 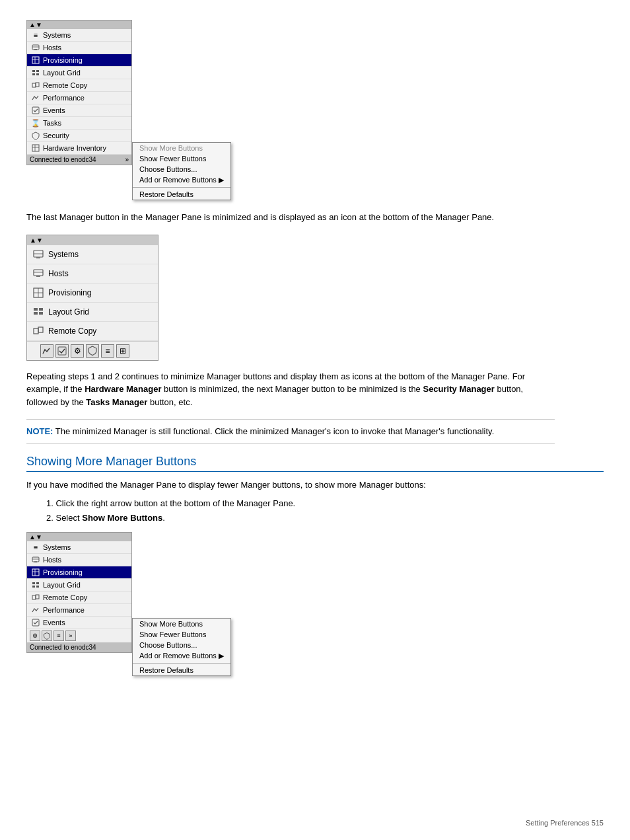 What do you see at coordinates (182, 148) in the screenshot?
I see `ctx-show-more-1: Show More Buttons` at bounding box center [182, 148].